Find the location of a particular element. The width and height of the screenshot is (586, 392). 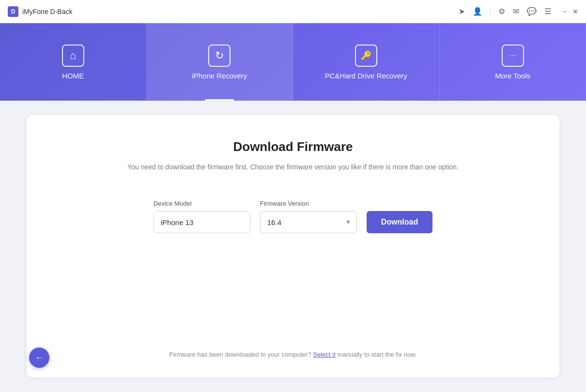

back-button: ← is located at coordinates (39, 358).